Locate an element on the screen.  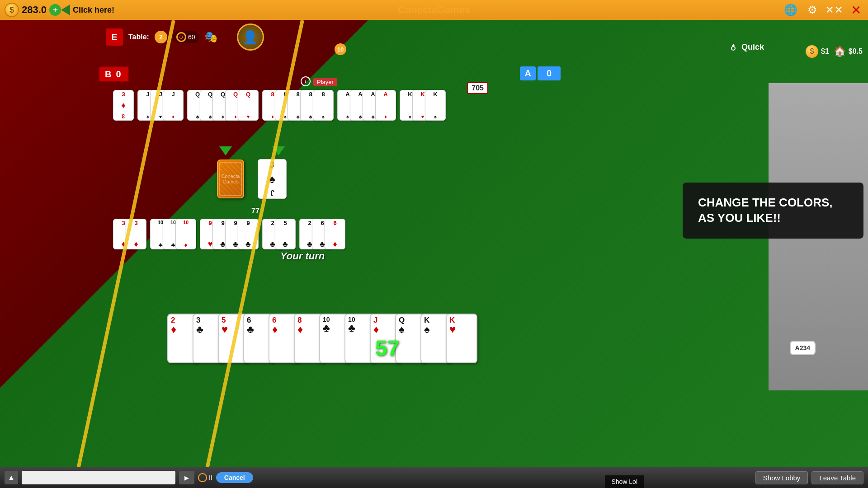
tooltip-box: CHANGE THE COLORS, AS YOU LIKE!! is located at coordinates (773, 211).